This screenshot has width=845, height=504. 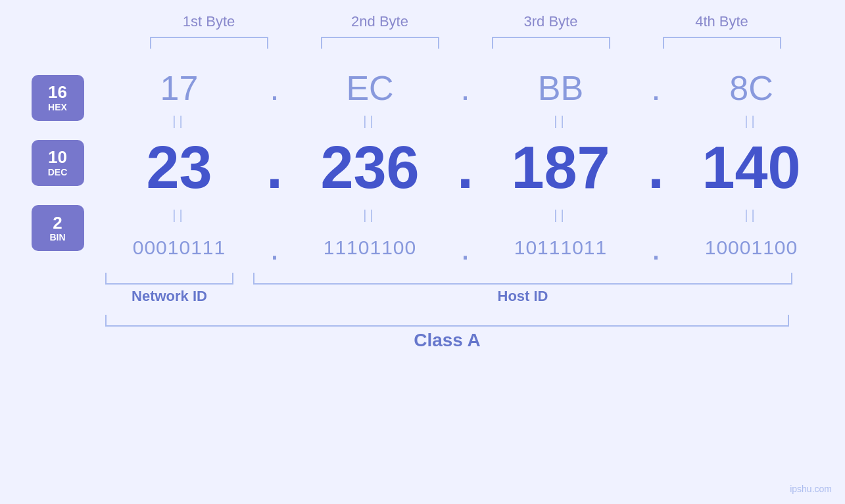 I want to click on eq2-1: ||, so click(x=180, y=216).